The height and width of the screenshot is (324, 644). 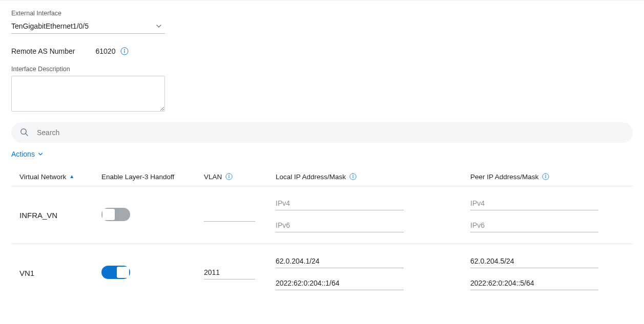 What do you see at coordinates (60, 177) in the screenshot?
I see `col-virtual-network: Virtual Network ▲` at bounding box center [60, 177].